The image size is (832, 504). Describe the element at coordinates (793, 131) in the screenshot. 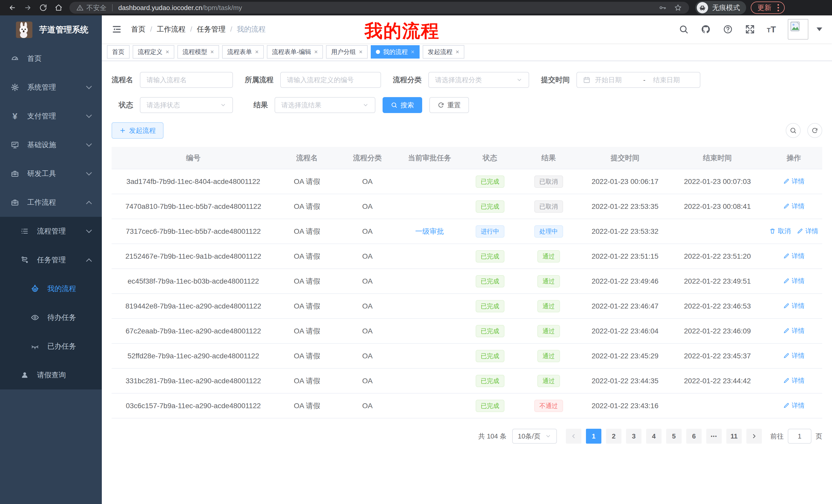

I see `toggle-search-button` at that location.